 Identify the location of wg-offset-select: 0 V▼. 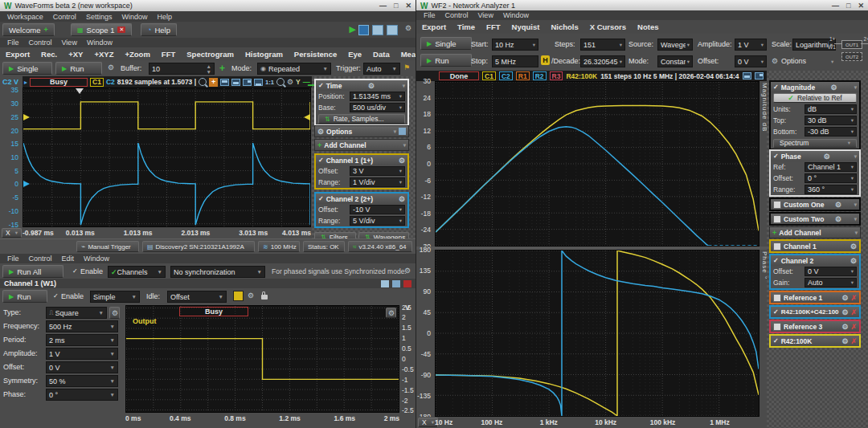
(82, 368).